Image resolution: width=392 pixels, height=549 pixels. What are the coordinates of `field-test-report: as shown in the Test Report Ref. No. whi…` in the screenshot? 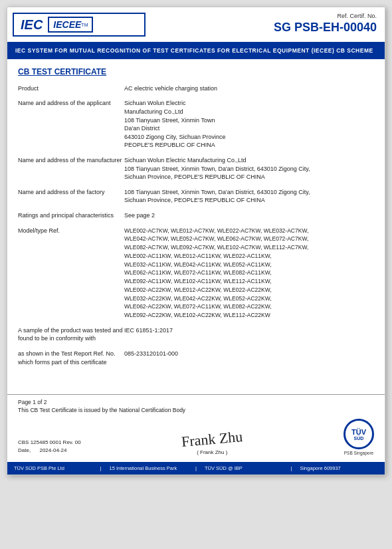 It's located at (196, 358).